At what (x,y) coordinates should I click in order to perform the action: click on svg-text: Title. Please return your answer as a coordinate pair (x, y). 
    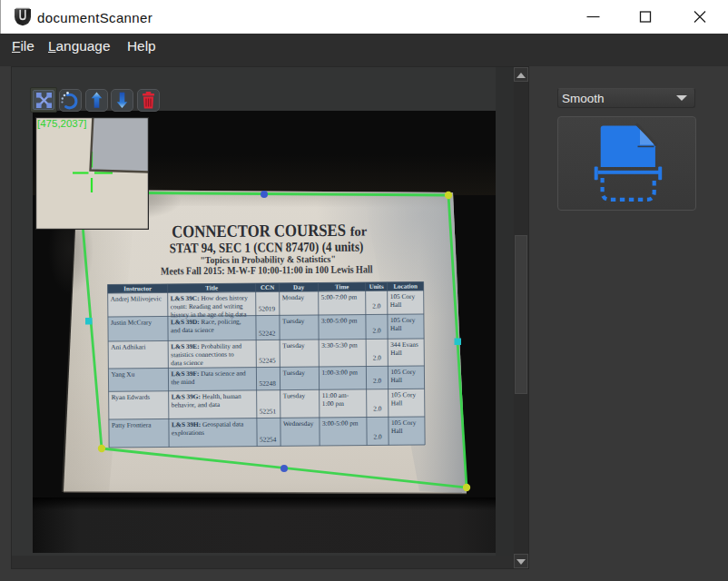
    Looking at the image, I should click on (212, 288).